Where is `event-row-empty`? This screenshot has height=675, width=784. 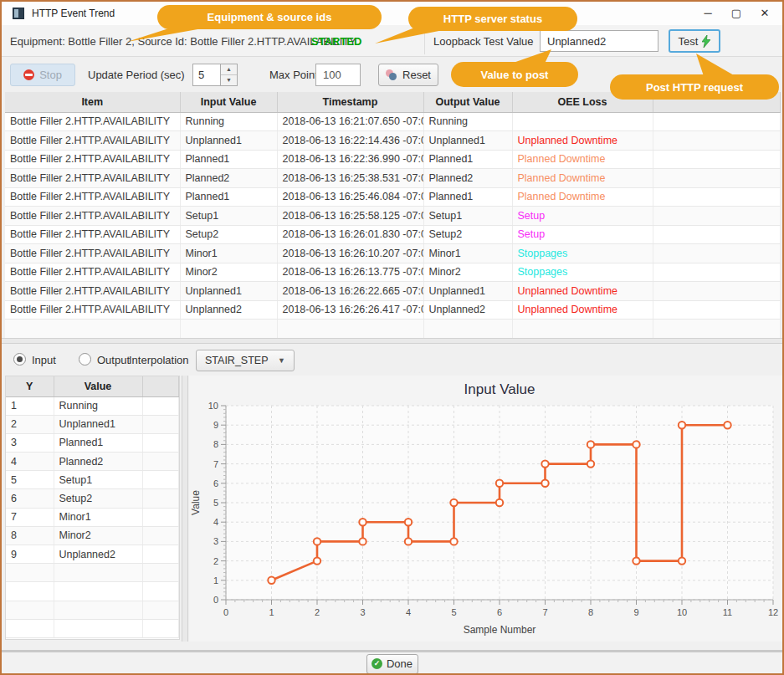 event-row-empty is located at coordinates (393, 330).